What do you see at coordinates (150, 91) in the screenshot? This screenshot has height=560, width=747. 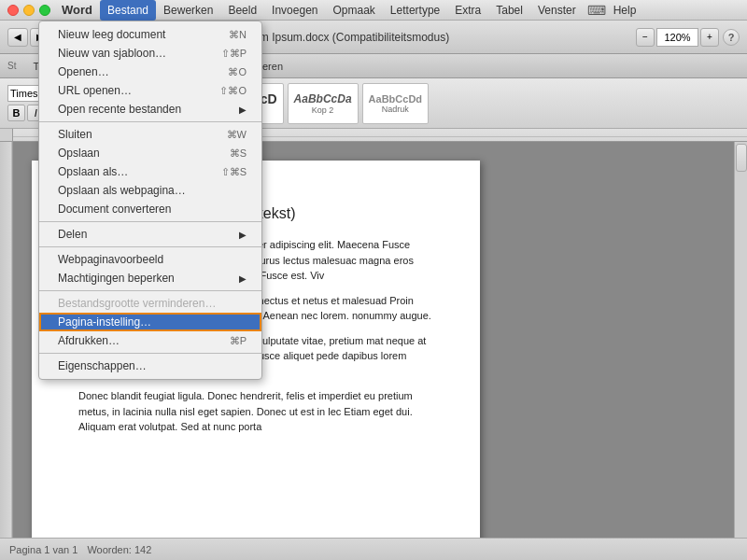 I see `menu-url-openen: URL openen… ⇧⌘O` at bounding box center [150, 91].